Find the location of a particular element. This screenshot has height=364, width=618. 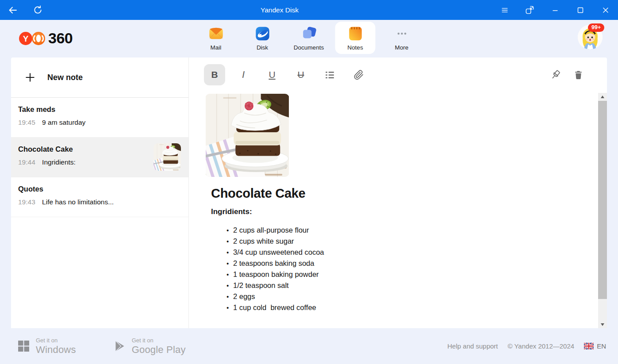

disk-app-icon is located at coordinates (262, 34).